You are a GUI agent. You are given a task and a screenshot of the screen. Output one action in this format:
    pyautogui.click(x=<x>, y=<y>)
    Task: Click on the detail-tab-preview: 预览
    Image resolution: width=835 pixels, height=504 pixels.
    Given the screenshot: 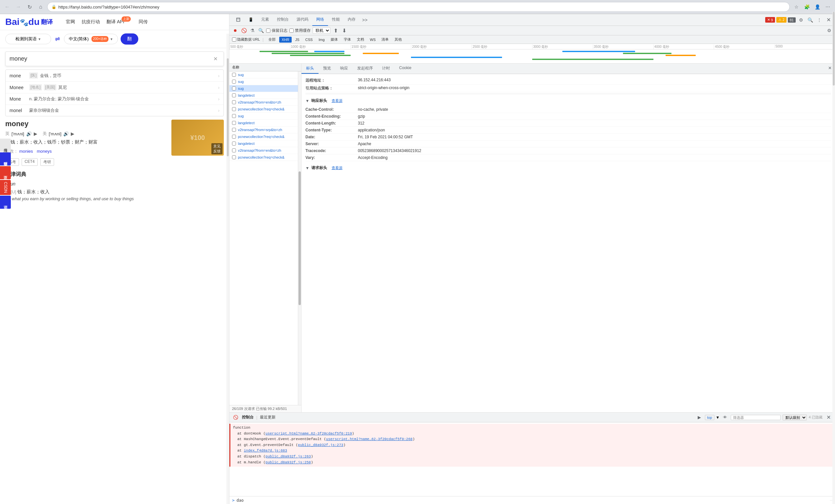 What is the action you would take?
    pyautogui.click(x=327, y=69)
    